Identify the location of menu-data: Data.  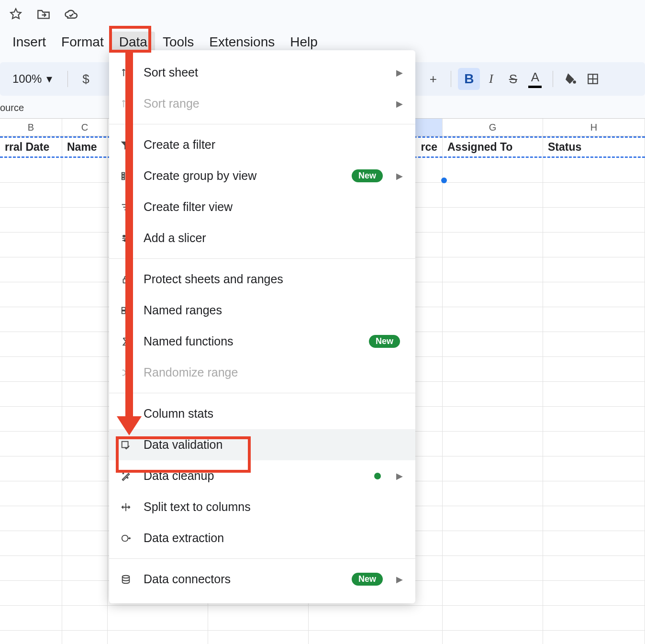
(133, 42).